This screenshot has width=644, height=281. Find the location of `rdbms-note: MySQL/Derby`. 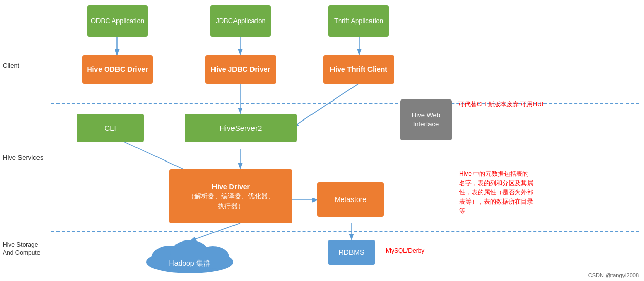

rdbms-note: MySQL/Derby is located at coordinates (405, 251).